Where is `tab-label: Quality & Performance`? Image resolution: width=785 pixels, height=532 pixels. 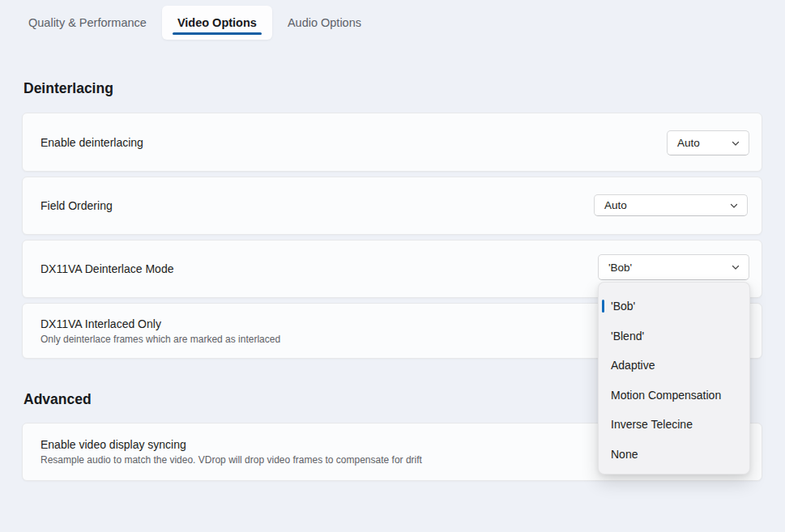
tab-label: Quality & Performance is located at coordinates (87, 23).